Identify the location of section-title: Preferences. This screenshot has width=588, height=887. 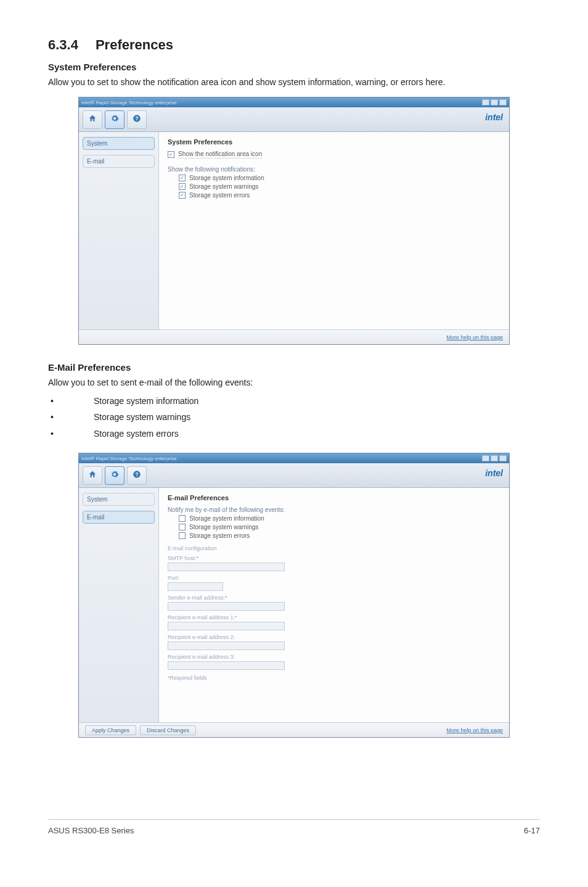
(134, 44).